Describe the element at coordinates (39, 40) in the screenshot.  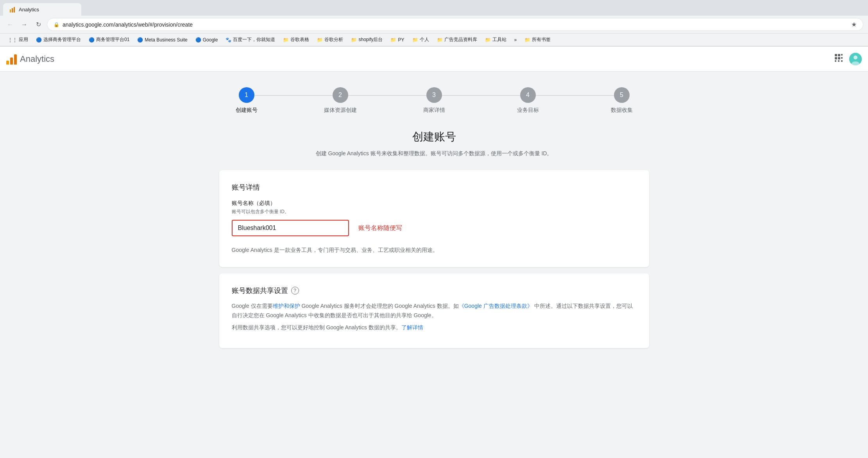
I see `bookmark-icon-1: 🔵` at that location.